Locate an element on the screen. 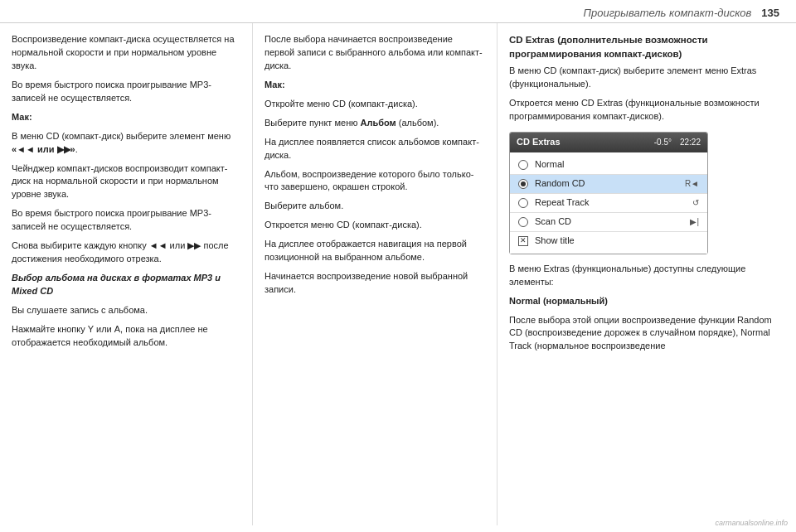 Image resolution: width=796 pixels, height=532 pixels. radio-random-cd: Random CD R◄ is located at coordinates (609, 184).